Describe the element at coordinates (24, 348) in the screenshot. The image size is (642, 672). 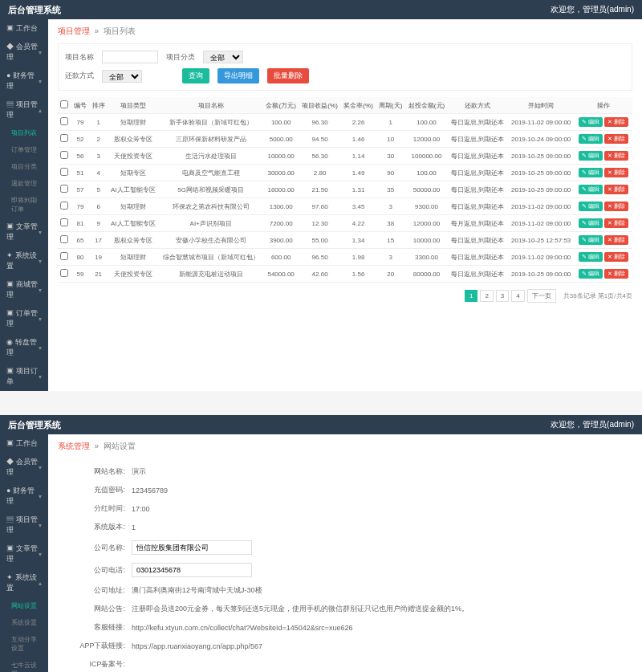
I see `sidebar-item: ◉ 转盘管理▾` at that location.